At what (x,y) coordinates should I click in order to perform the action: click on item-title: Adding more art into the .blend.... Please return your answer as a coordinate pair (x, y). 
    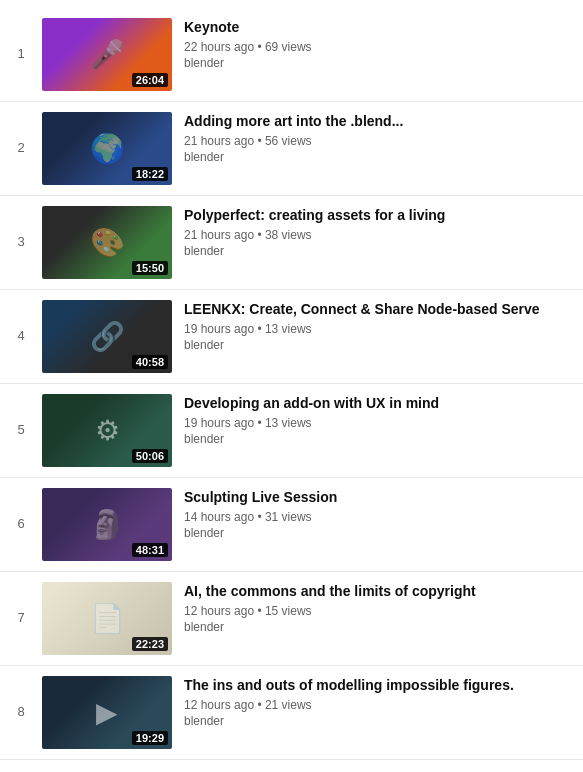
    Looking at the image, I should click on (378, 121).